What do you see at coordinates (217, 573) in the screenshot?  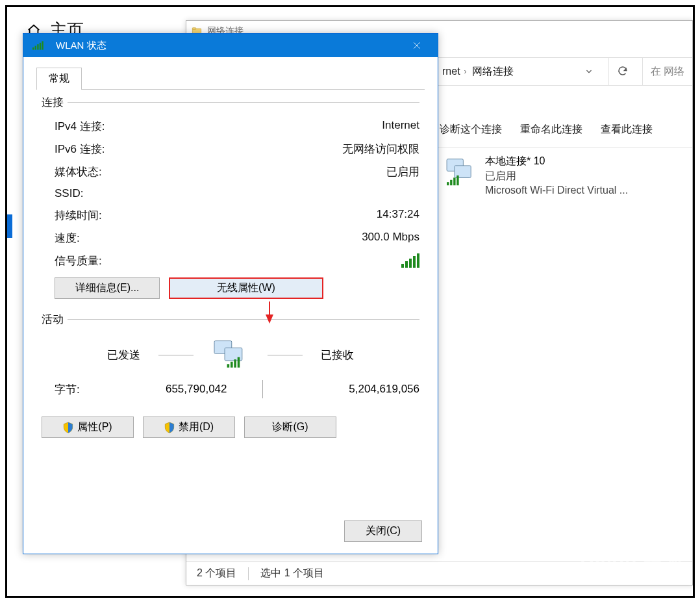 I see `status-item-count: 2 个项目` at bounding box center [217, 573].